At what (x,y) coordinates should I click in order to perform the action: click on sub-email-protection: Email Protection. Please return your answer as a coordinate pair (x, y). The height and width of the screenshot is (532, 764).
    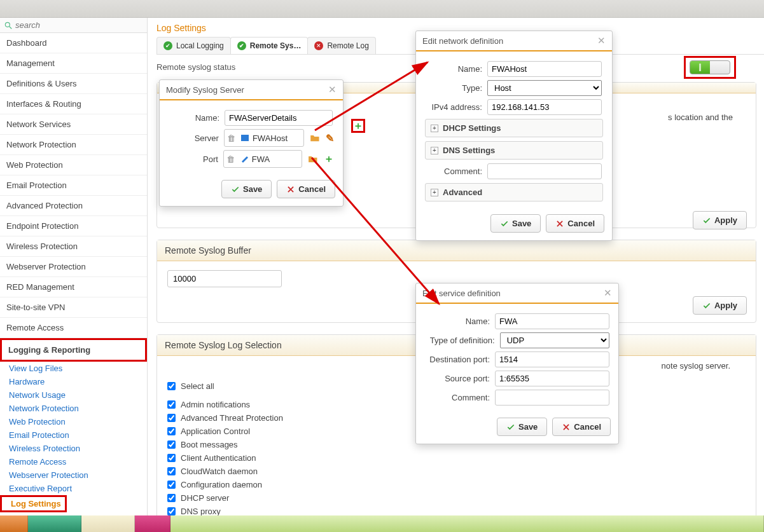
    Looking at the image, I should click on (74, 435).